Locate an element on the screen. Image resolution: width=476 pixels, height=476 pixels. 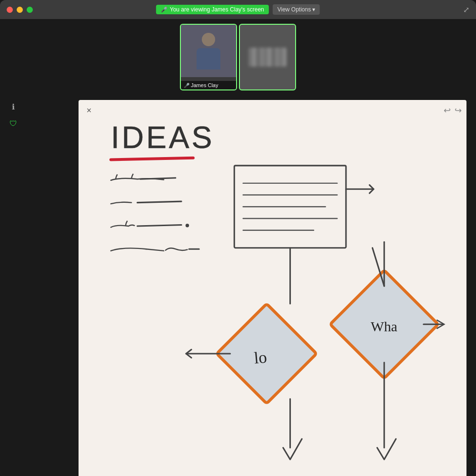
video-thumbnails: 🎤 James Clay is located at coordinates (238, 57).